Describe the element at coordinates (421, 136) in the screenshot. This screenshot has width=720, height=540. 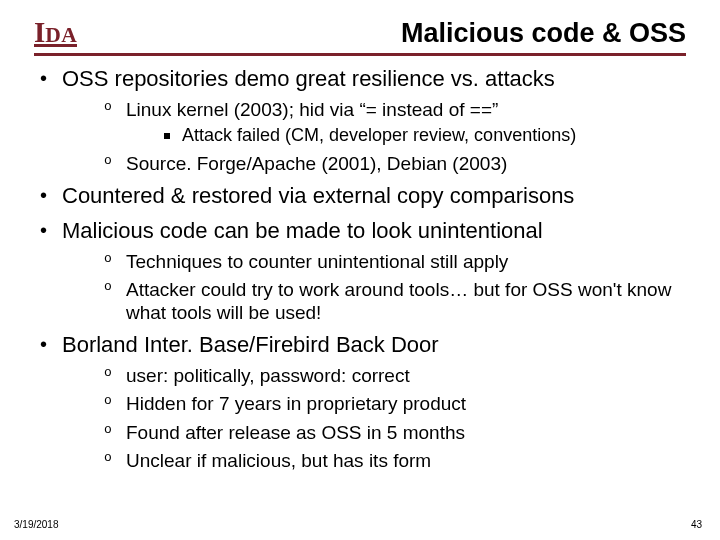
I see `bullet-attack-failed: Attack failed (CM, developer review, con…` at that location.